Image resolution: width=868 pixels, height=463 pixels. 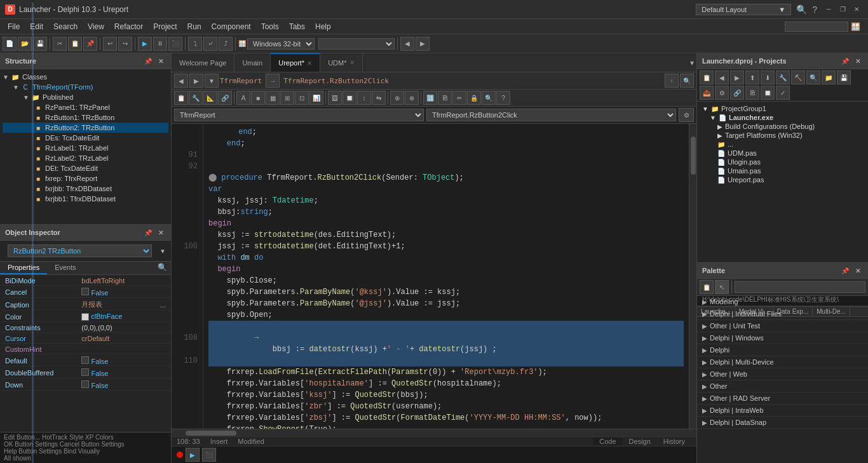 I want to click on menu-refactor: Refactor, so click(x=128, y=27).